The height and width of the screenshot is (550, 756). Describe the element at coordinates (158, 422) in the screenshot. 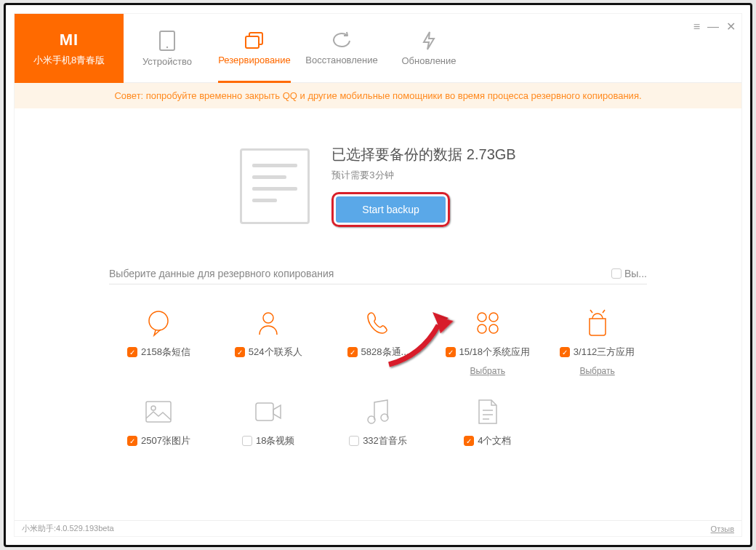

I see `category-photos: ✓2507张图片` at that location.